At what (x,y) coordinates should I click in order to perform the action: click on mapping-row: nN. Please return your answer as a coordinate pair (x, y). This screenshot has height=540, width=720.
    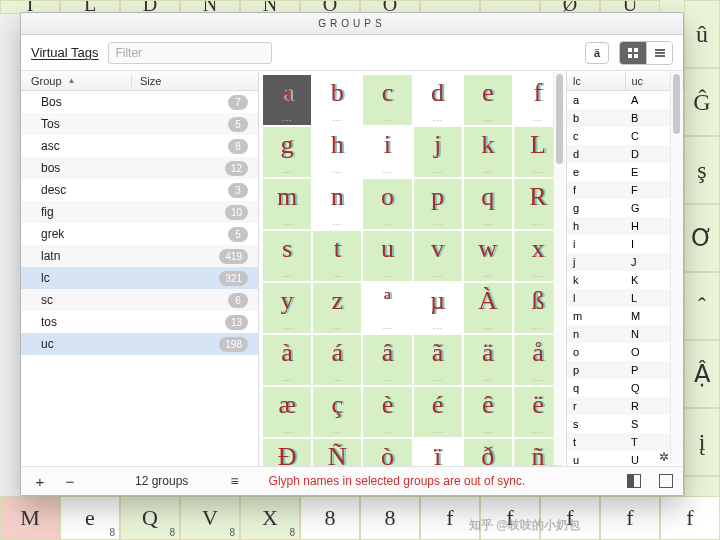
    Looking at the image, I should click on (625, 334).